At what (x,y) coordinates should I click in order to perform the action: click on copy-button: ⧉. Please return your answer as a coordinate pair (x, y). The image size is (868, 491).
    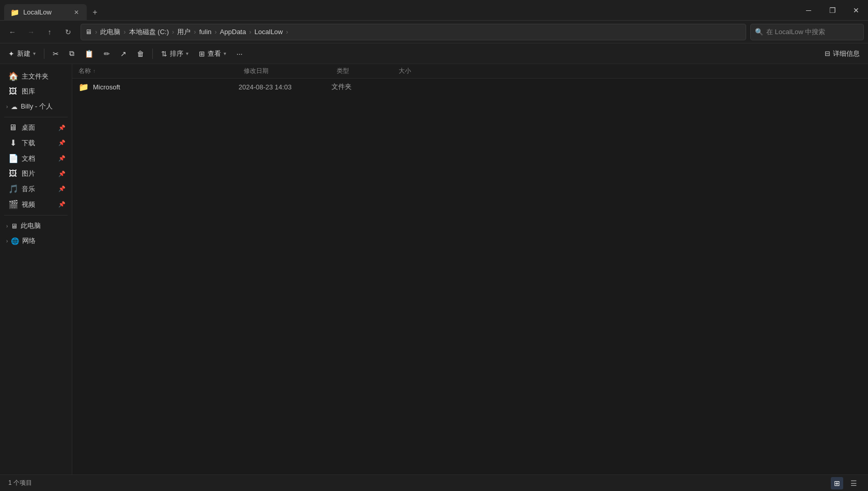
    Looking at the image, I should click on (72, 54).